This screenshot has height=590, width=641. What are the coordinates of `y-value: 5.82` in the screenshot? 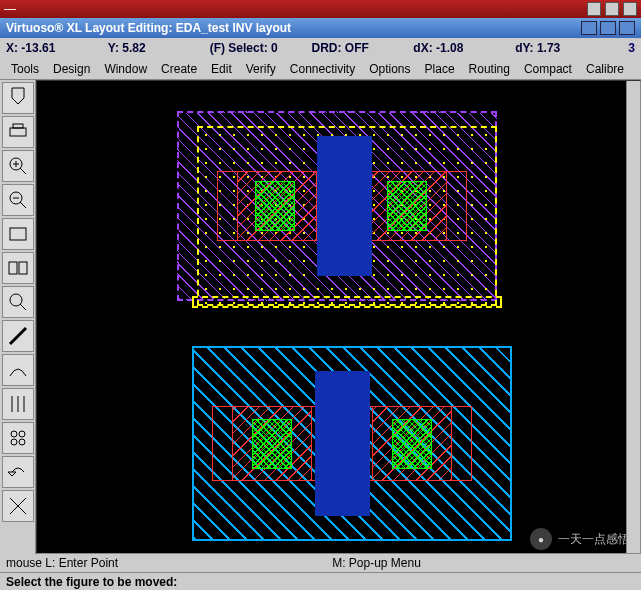 It's located at (134, 48).